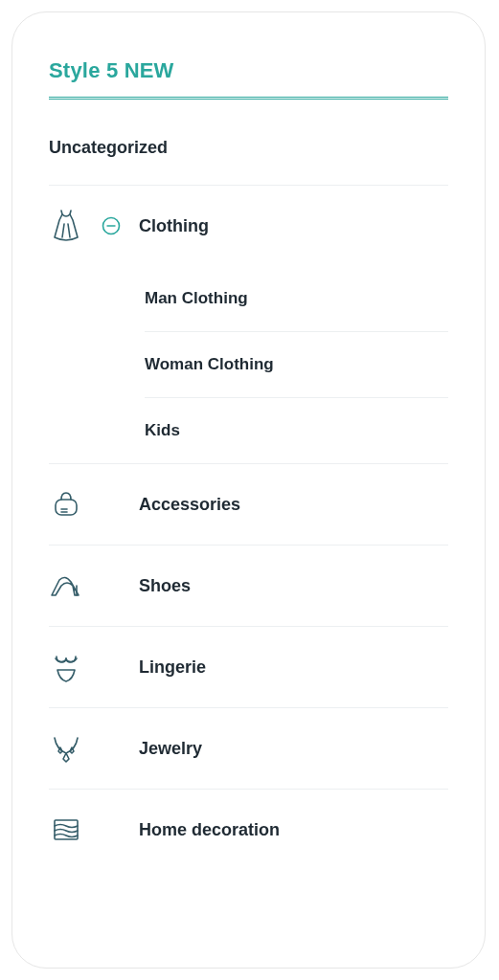  What do you see at coordinates (209, 831) in the screenshot?
I see `category-label: Home decoration` at bounding box center [209, 831].